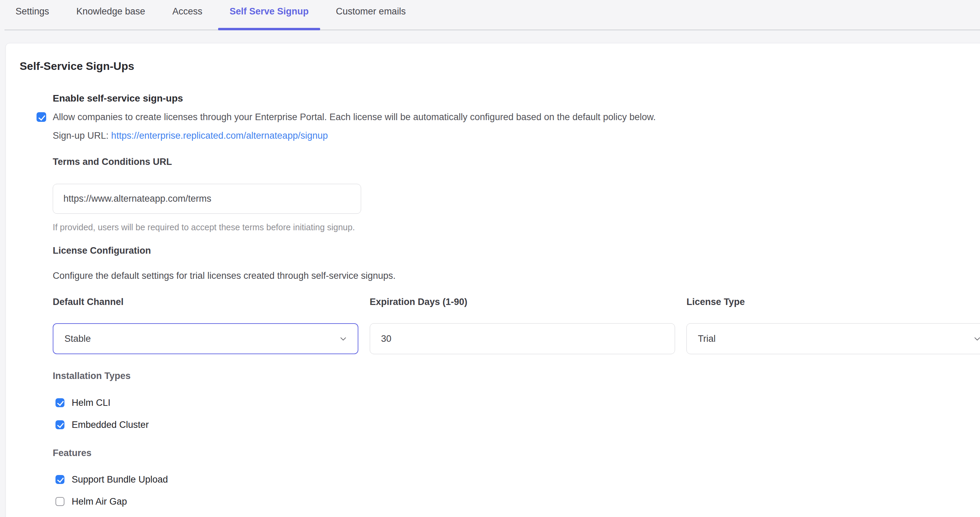 The width and height of the screenshot is (980, 517). I want to click on tab-access: Access, so click(187, 15).